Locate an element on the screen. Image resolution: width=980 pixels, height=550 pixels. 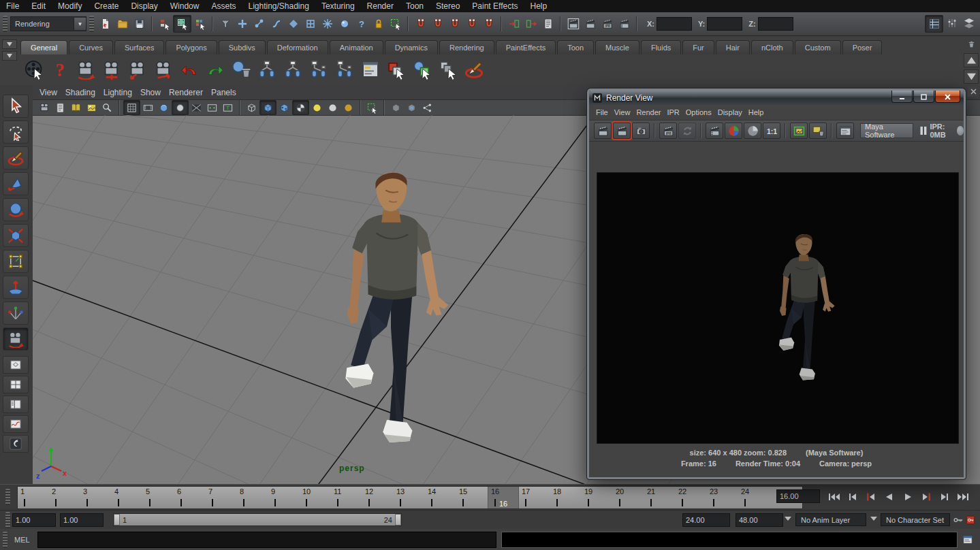
timeline-frame-17: 17 is located at coordinates (535, 498).